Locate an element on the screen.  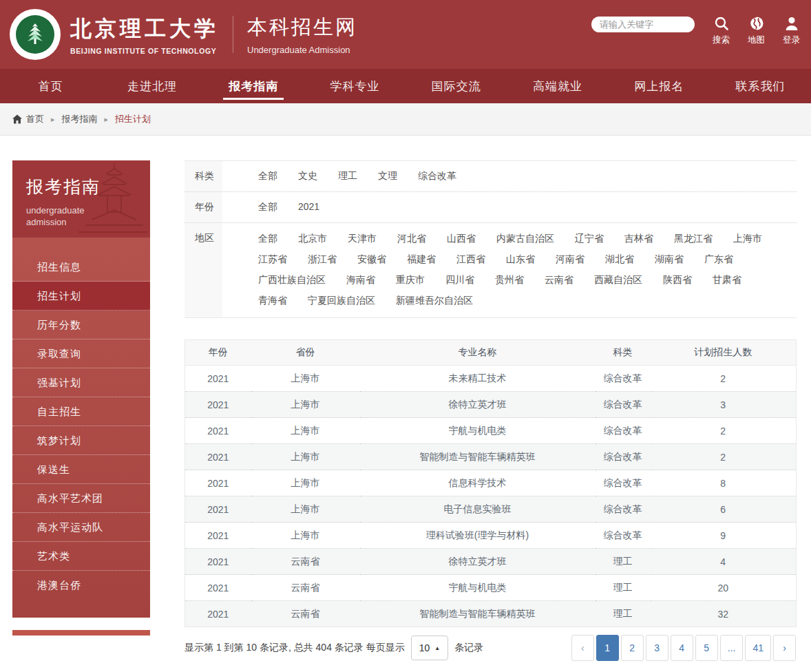
filter-option: 宁夏回族自治区 is located at coordinates (341, 301).